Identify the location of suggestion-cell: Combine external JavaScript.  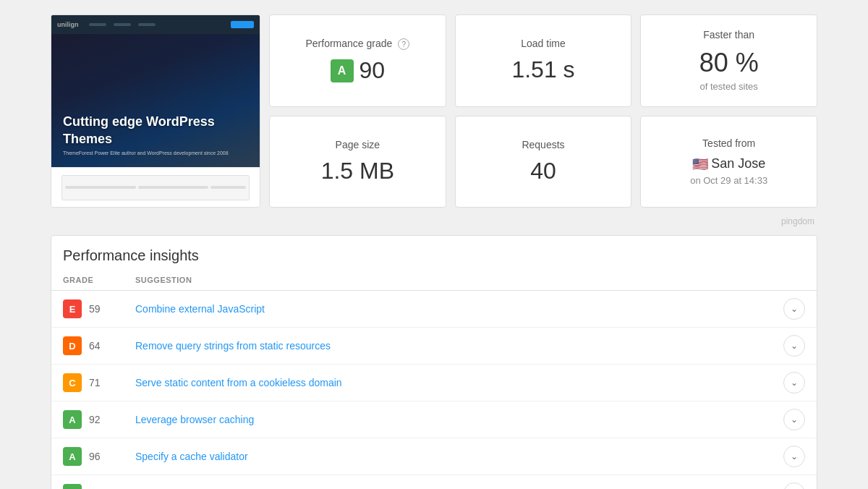
(448, 310).